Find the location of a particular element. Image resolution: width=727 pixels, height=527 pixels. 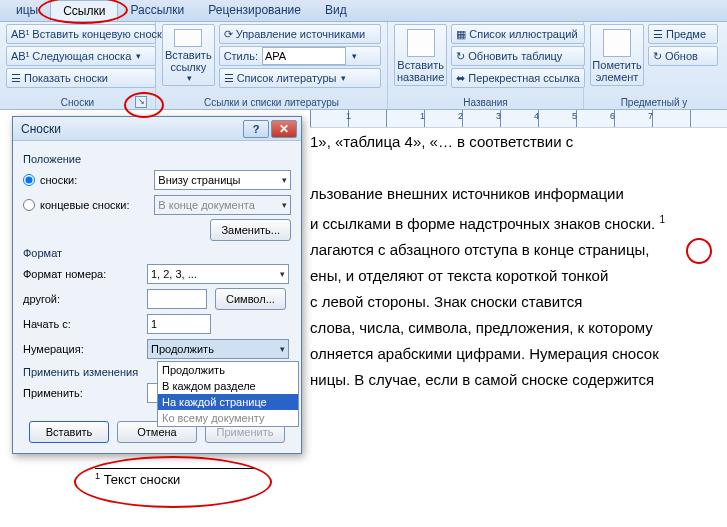

ribbon-tabs: ицы Ссылки Рассылки Рецензирование Вид is located at coordinates (364, 11).